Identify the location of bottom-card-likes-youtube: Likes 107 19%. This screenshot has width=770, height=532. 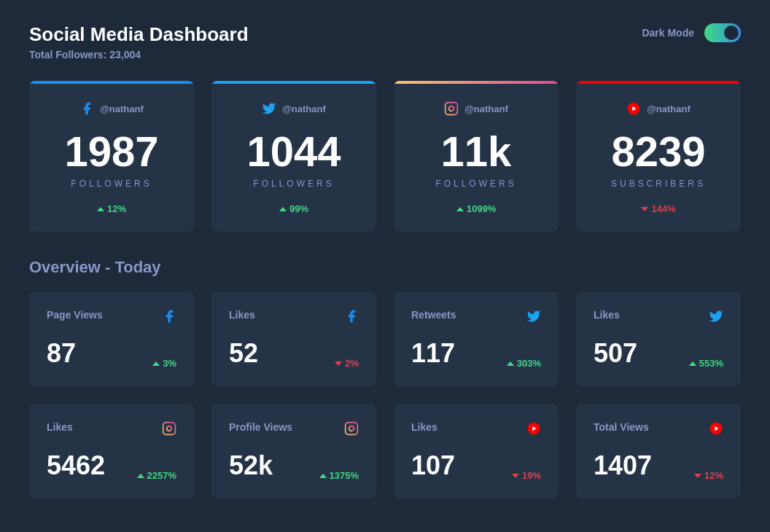
(476, 451).